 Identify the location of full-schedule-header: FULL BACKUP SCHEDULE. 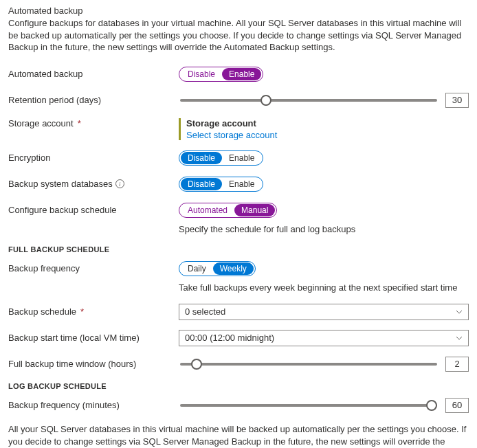
(238, 249).